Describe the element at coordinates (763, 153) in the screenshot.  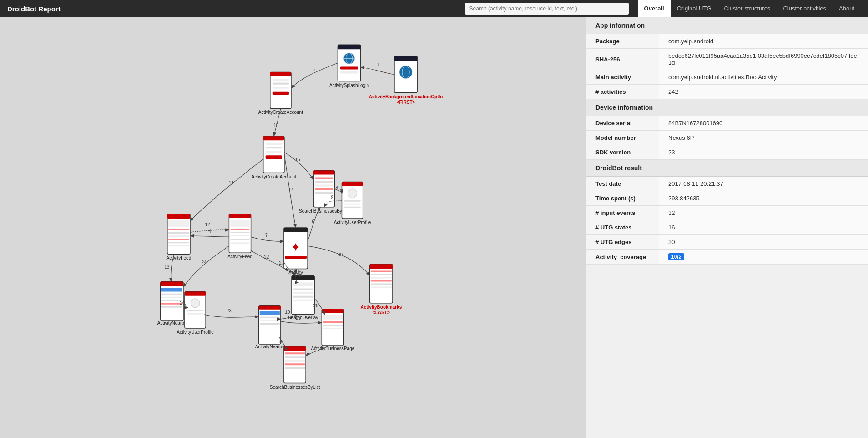
I see `val-sdk-version: 23` at that location.